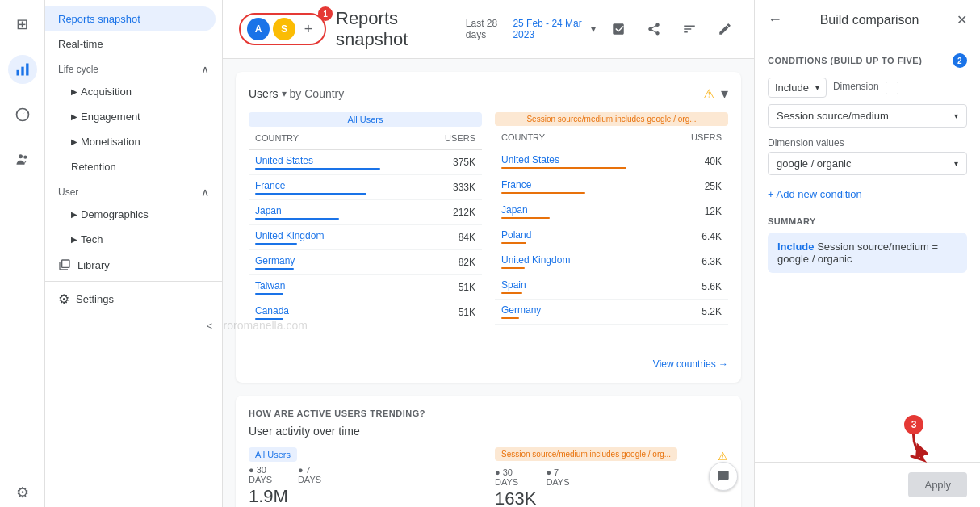 The height and width of the screenshot is (507, 980). Describe the element at coordinates (273, 455) in the screenshot. I see `chart1-badge: All Users` at that location.